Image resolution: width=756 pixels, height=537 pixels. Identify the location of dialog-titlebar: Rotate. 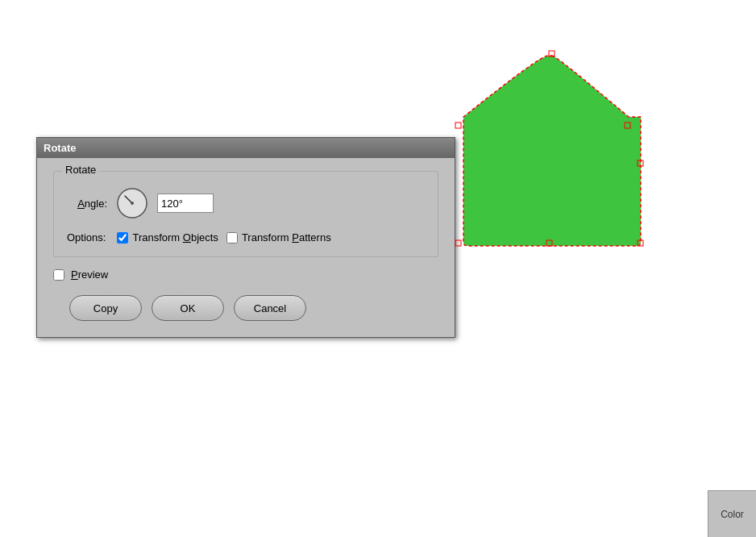
(246, 148).